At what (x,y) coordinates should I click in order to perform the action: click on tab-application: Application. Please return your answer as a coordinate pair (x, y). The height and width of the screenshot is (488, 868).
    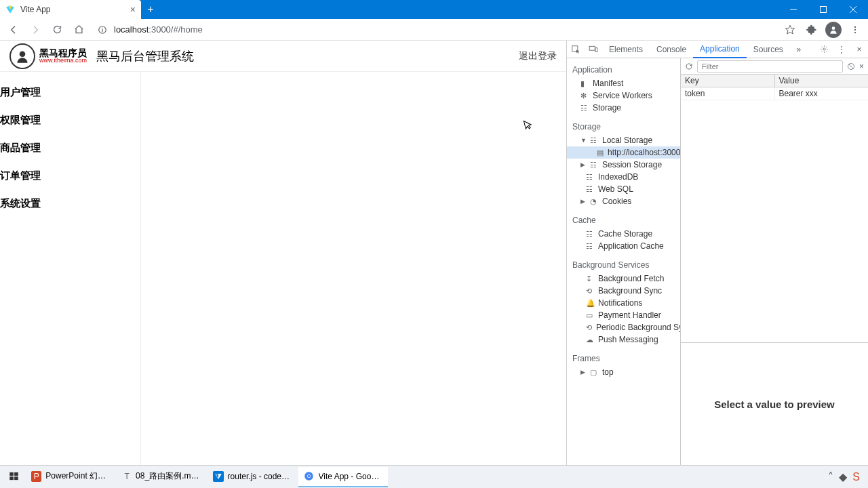
    Looking at the image, I should click on (720, 49).